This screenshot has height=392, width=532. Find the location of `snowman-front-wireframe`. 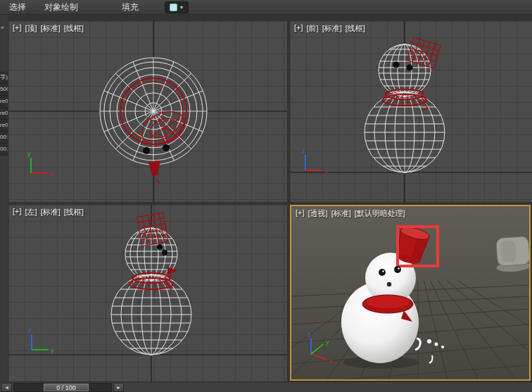

snowman-front-wireframe is located at coordinates (405, 108).